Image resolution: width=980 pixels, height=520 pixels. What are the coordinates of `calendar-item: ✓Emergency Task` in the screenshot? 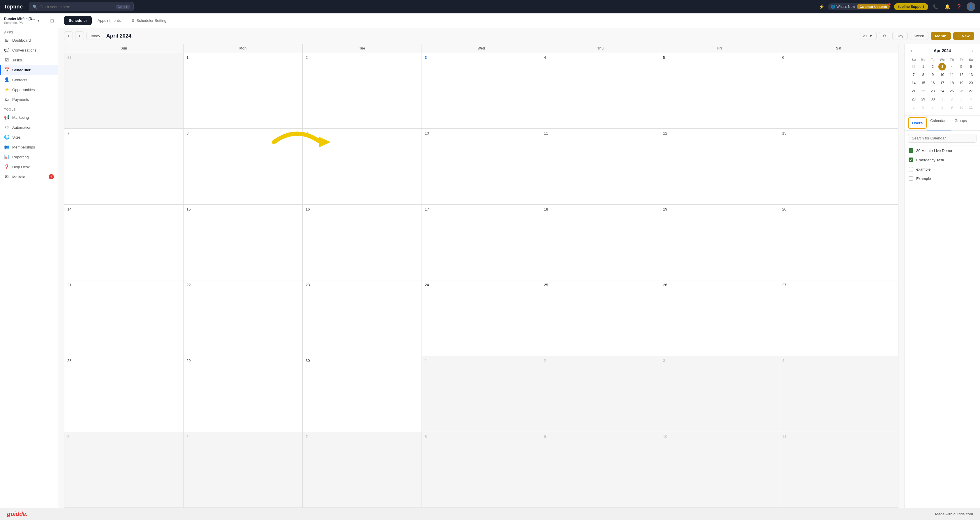 It's located at (942, 160).